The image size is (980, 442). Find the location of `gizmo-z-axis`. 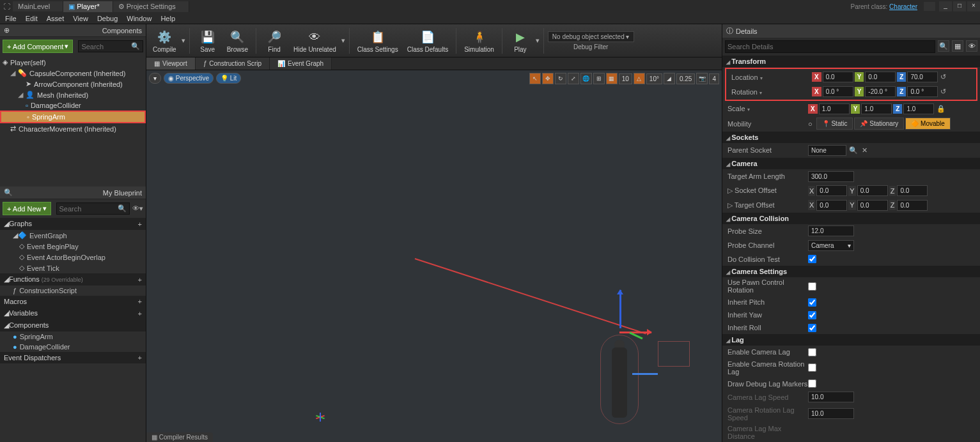

gizmo-z-axis is located at coordinates (620, 309).